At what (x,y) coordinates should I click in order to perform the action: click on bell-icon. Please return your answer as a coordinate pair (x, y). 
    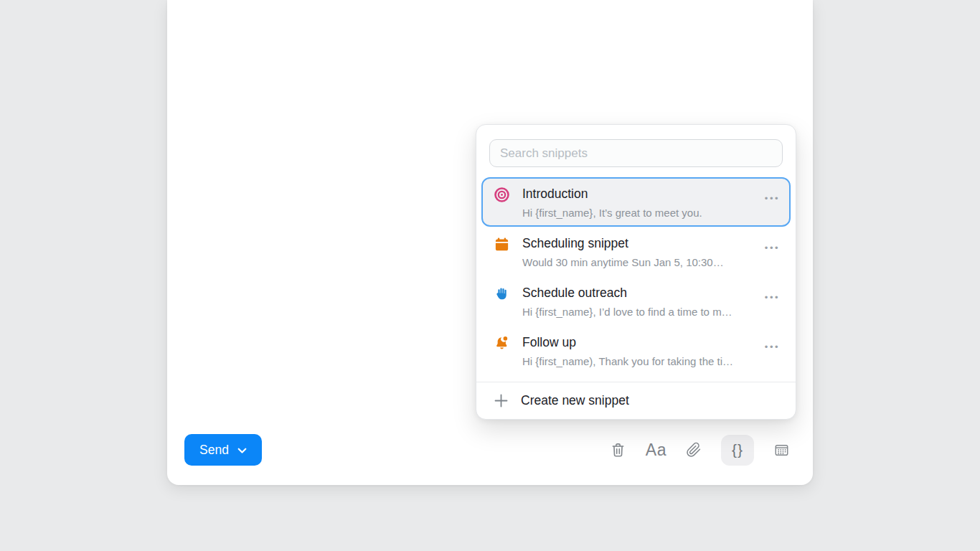
    Looking at the image, I should click on (502, 343).